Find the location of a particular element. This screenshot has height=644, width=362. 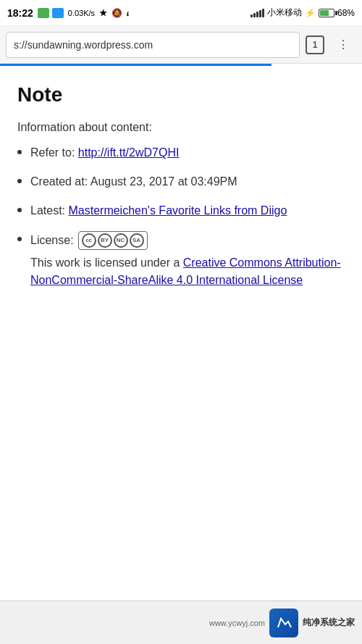

by-symbol: BY is located at coordinates (105, 241).